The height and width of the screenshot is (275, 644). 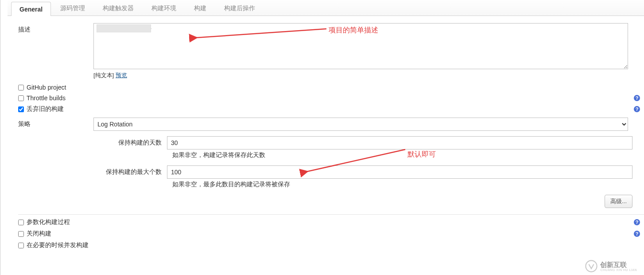 I want to click on preview-link: 预览, so click(x=121, y=75).